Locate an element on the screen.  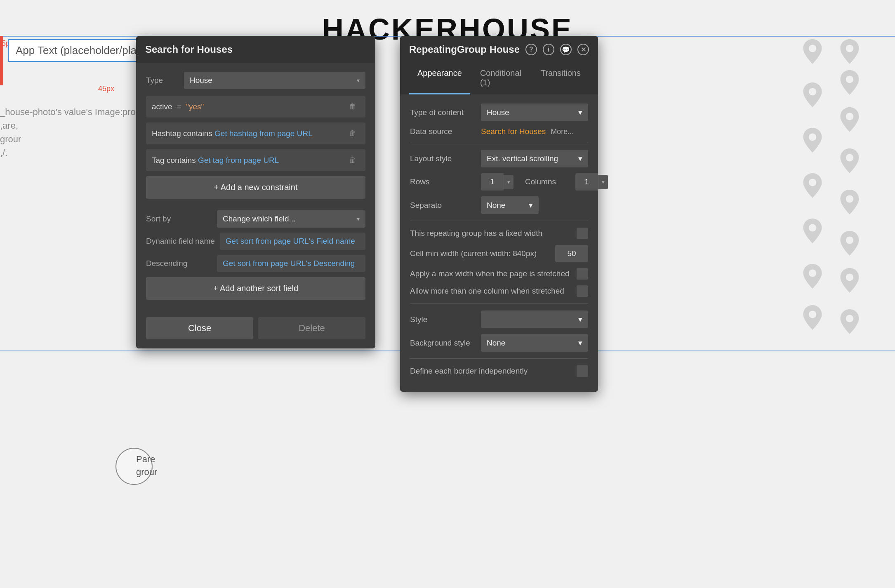
border-row: Define each border independently is located at coordinates (499, 371).